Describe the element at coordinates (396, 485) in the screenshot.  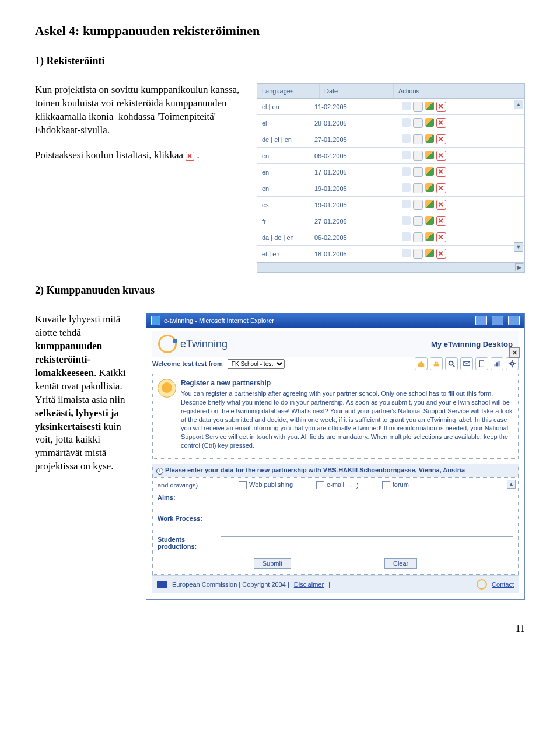
I see `opt-forum: forum` at that location.